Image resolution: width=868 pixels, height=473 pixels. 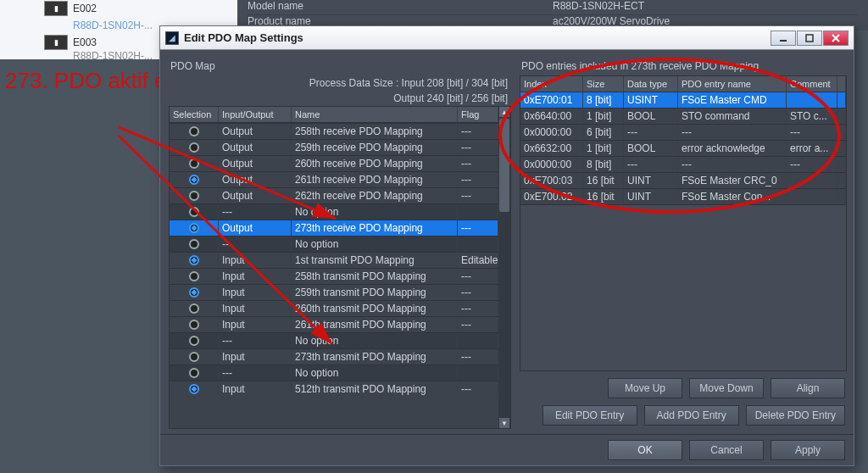 I want to click on table-row: Output 273th receive PDO Mapping ---, so click(x=340, y=227).